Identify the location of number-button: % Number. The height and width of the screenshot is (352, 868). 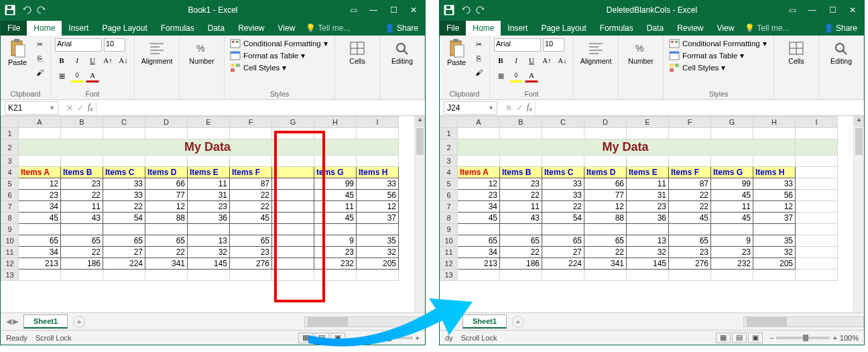
(641, 53).